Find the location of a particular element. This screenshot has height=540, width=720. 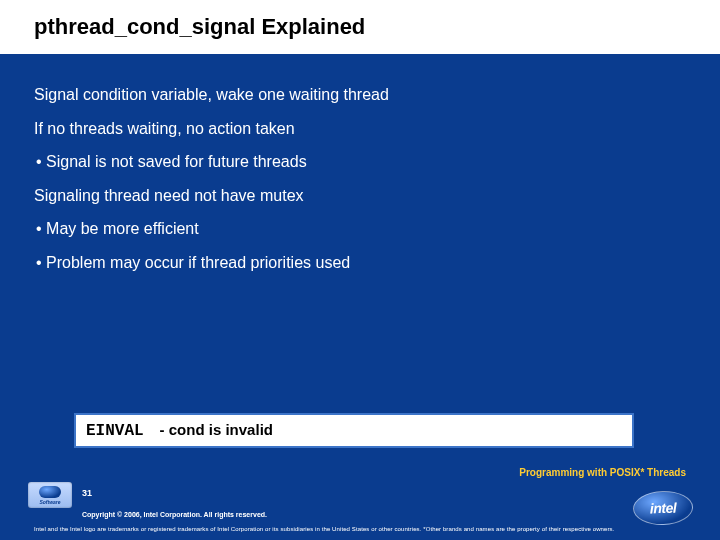

paragraph: Signal condition variable, wake one wait… is located at coordinates (360, 95).